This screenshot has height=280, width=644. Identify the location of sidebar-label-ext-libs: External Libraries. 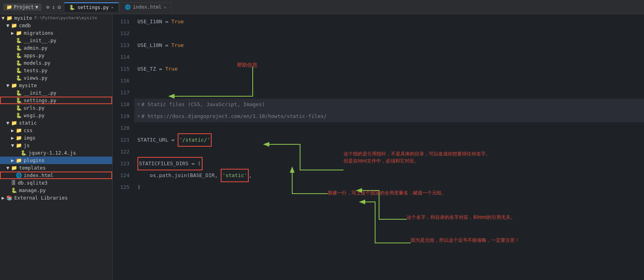
(41, 198).